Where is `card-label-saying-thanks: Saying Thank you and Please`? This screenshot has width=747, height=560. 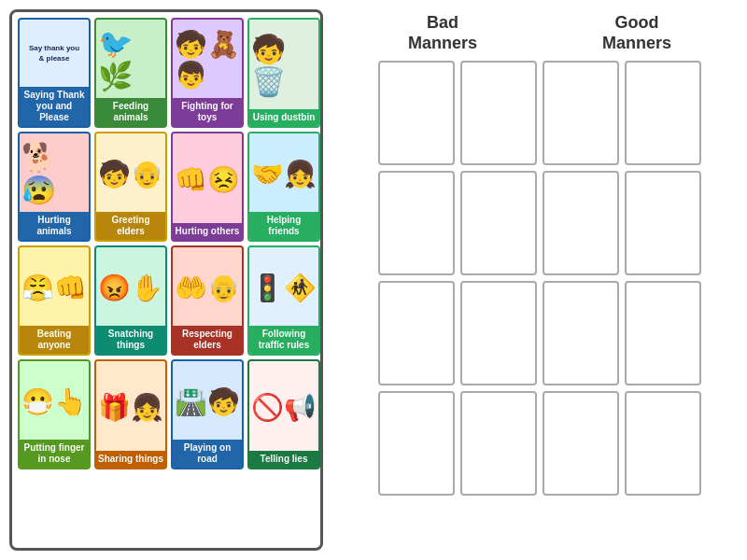 card-label-saying-thanks: Saying Thank you and Please is located at coordinates (54, 106).